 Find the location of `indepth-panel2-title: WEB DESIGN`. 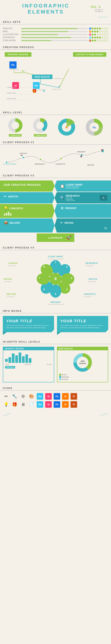

indepth-panel2-title: WEB DESIGN is located at coordinates (83, 348).